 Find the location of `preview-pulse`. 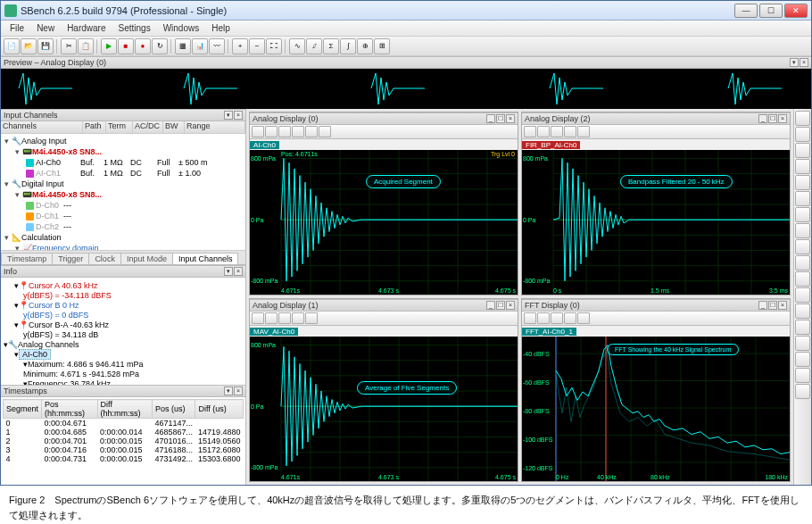

preview-pulse is located at coordinates (46, 89).